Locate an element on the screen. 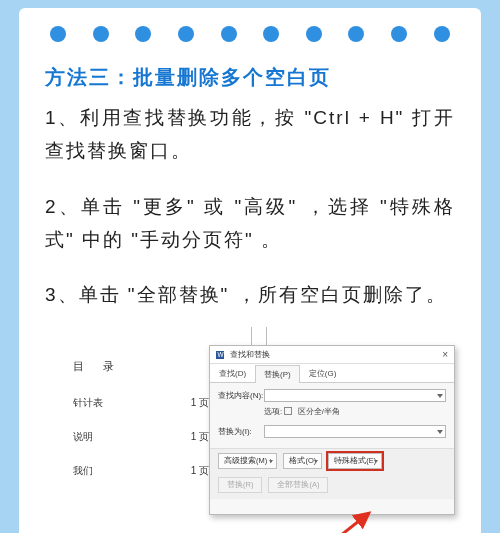 The height and width of the screenshot is (533, 500). dialog-titlebar: W 查找和替换 × is located at coordinates (332, 355).